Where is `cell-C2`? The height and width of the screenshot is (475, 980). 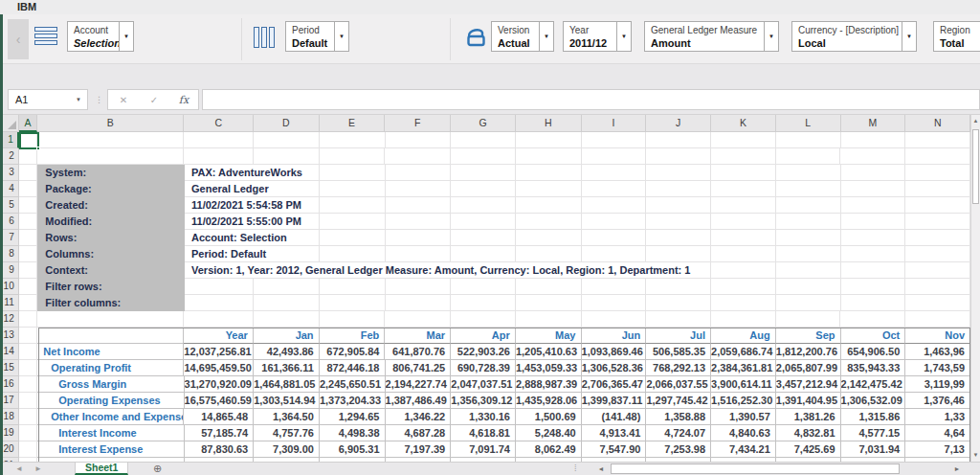 cell-C2 is located at coordinates (218, 157).